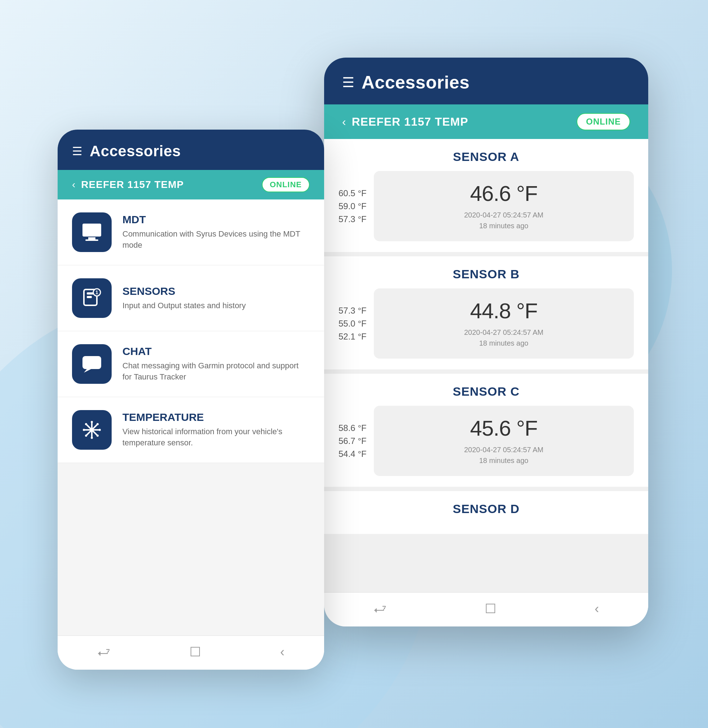 The width and height of the screenshot is (708, 728). Describe the element at coordinates (135, 151) in the screenshot. I see `front-header-title: Accessories` at that location.